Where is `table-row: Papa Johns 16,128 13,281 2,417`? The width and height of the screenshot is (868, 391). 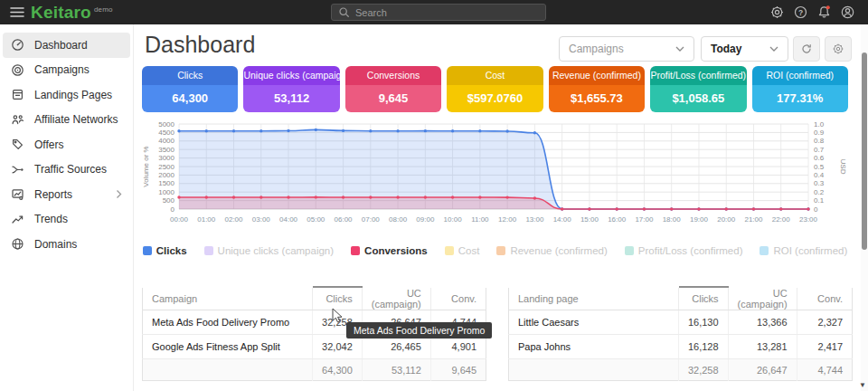
table-row: Papa Johns 16,128 13,281 2,417 is located at coordinates (681, 348).